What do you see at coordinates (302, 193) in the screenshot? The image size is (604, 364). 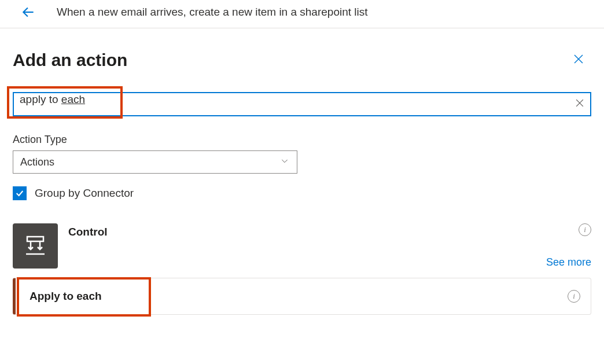 I see `group-by-row: Group by Connector` at bounding box center [302, 193].